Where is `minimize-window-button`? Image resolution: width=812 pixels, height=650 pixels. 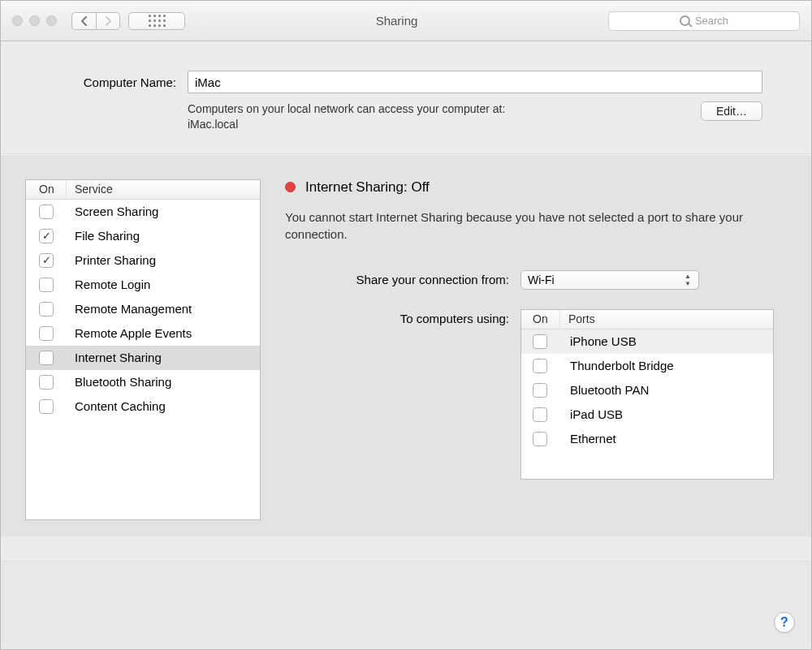 minimize-window-button is located at coordinates (34, 21).